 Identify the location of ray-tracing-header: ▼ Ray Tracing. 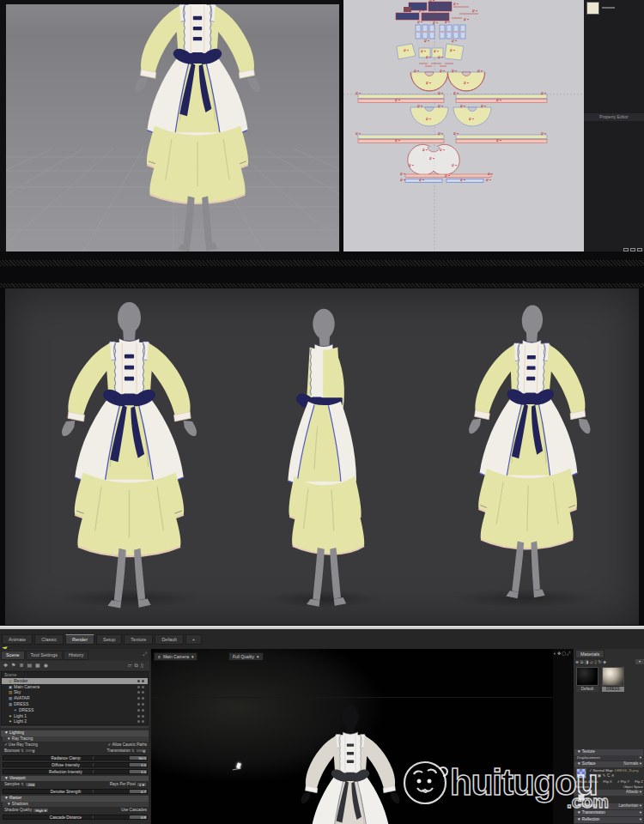
(76, 739).